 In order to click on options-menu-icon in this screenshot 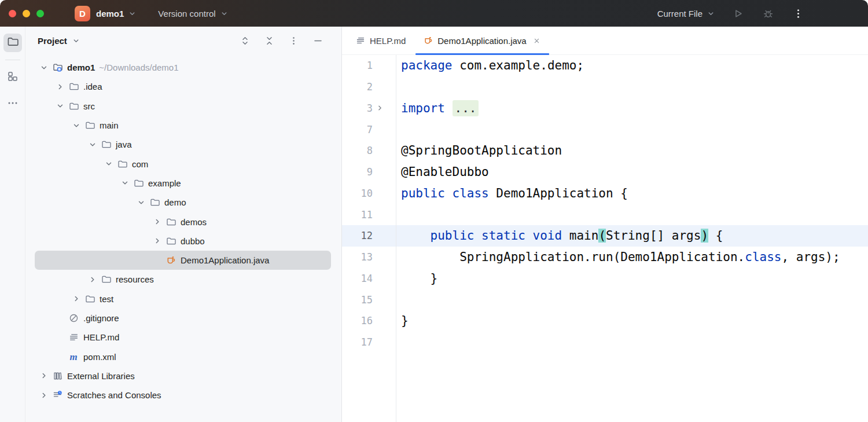, I will do `click(293, 41)`.